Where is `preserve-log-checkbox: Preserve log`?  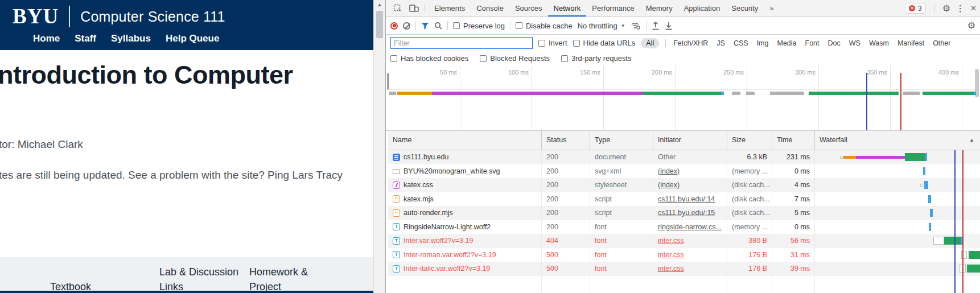 preserve-log-checkbox: Preserve log is located at coordinates (479, 26).